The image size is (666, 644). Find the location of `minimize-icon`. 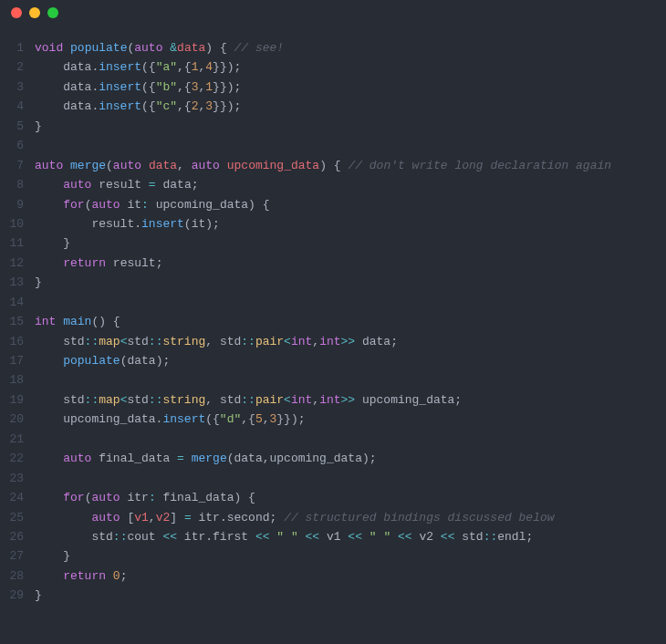

minimize-icon is located at coordinates (35, 13).